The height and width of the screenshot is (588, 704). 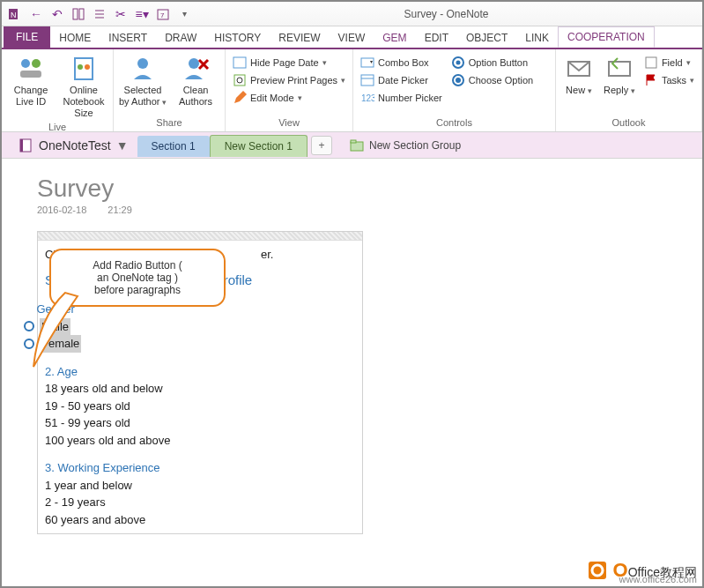 I want to click on tab-history: HISTORY, so click(x=238, y=38).